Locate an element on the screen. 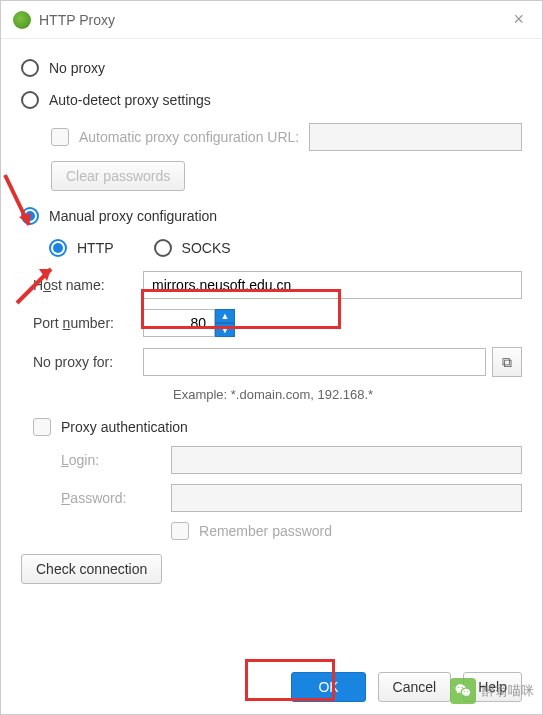 Image resolution: width=543 pixels, height=715 pixels. port-number-stepper: ▲ ▼ is located at coordinates (189, 323).